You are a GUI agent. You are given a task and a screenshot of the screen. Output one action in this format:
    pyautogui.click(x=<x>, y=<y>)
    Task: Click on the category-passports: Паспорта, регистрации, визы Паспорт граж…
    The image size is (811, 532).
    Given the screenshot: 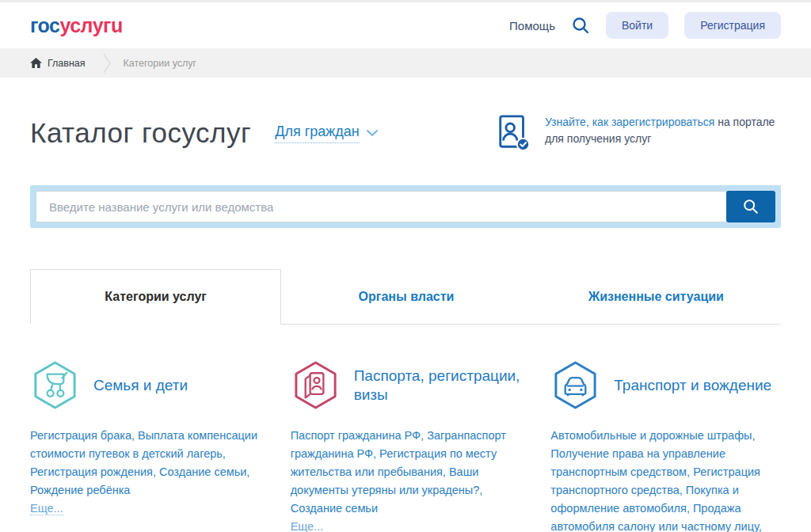 What is the action you would take?
    pyautogui.click(x=406, y=446)
    